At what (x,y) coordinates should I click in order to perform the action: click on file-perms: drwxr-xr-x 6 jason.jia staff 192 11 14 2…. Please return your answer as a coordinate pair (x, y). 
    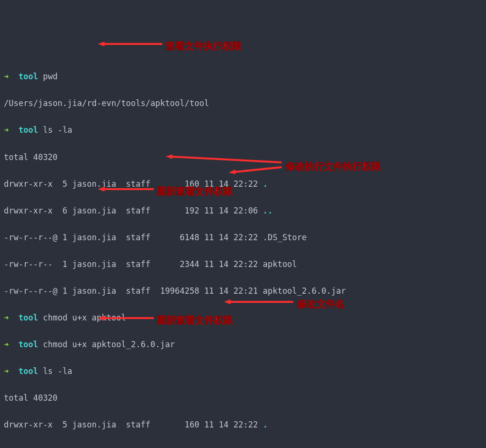
    Looking at the image, I should click on (133, 211).